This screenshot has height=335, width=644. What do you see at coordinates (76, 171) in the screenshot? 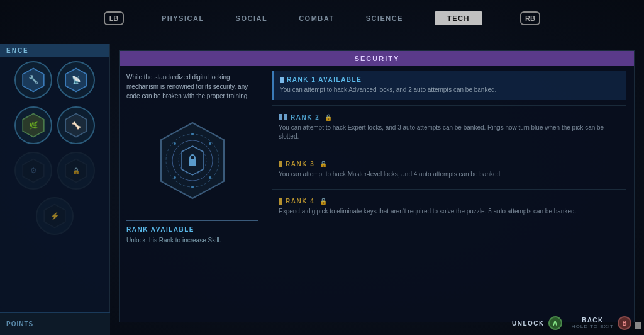
I see `skill-item-6: 🔒` at bounding box center [76, 171].